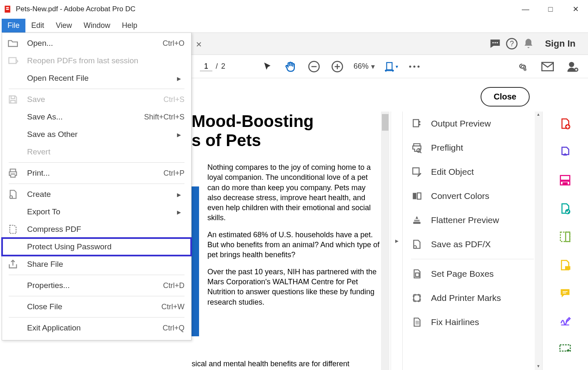 The width and height of the screenshot is (588, 370). I want to click on tool-convert-colors: Convert Colors, so click(472, 196).